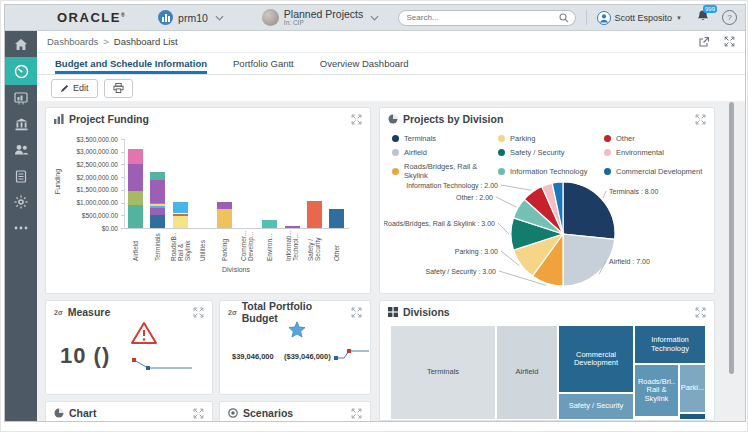 The height and width of the screenshot is (432, 748). What do you see at coordinates (58, 312) in the screenshot?
I see `sigma-icon: 2σ` at bounding box center [58, 312].